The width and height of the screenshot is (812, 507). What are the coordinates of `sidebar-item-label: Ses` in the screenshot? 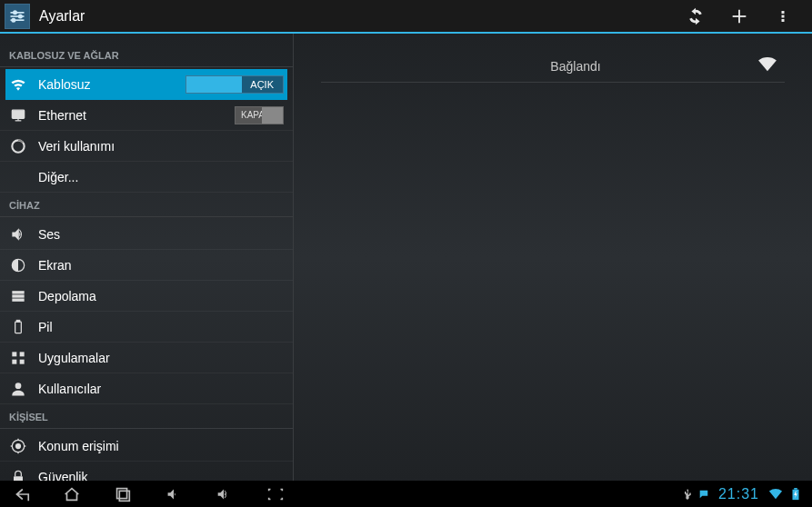 It's located at (161, 234).